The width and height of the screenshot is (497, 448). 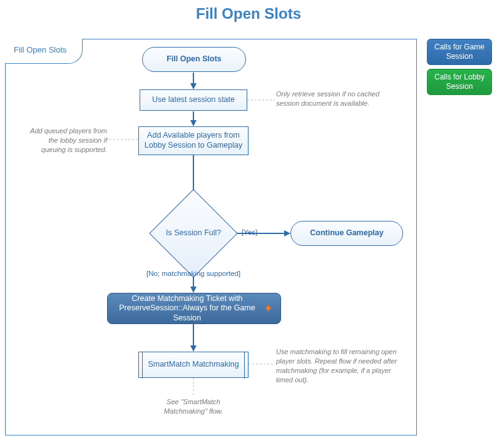 What do you see at coordinates (347, 233) in the screenshot?
I see `node-continue-gameplay: Continue Gameplay` at bounding box center [347, 233].